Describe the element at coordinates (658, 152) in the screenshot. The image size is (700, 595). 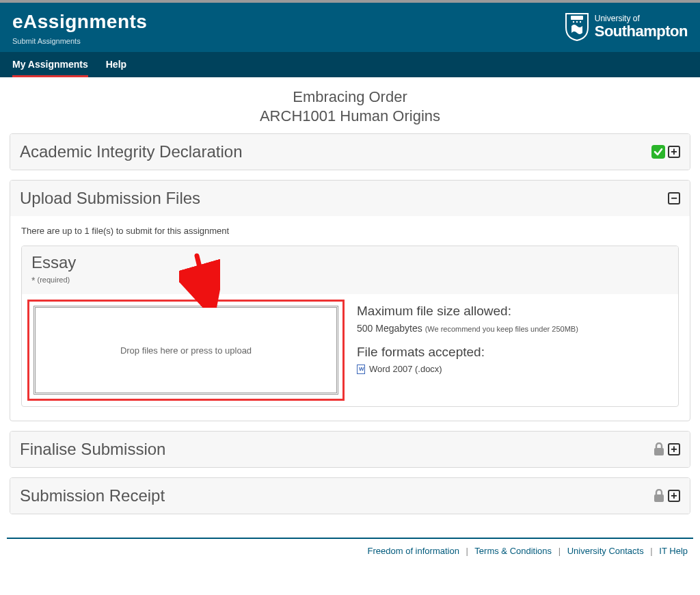
I see `check-complete-icon` at that location.